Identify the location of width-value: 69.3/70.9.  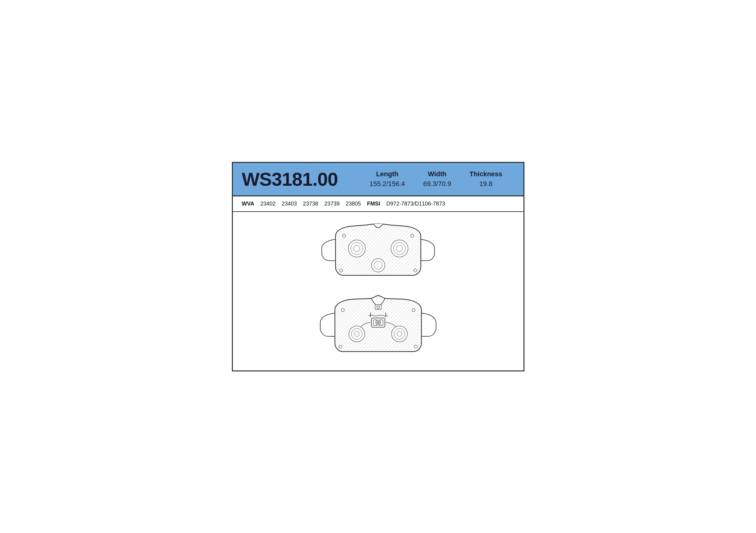
(437, 184).